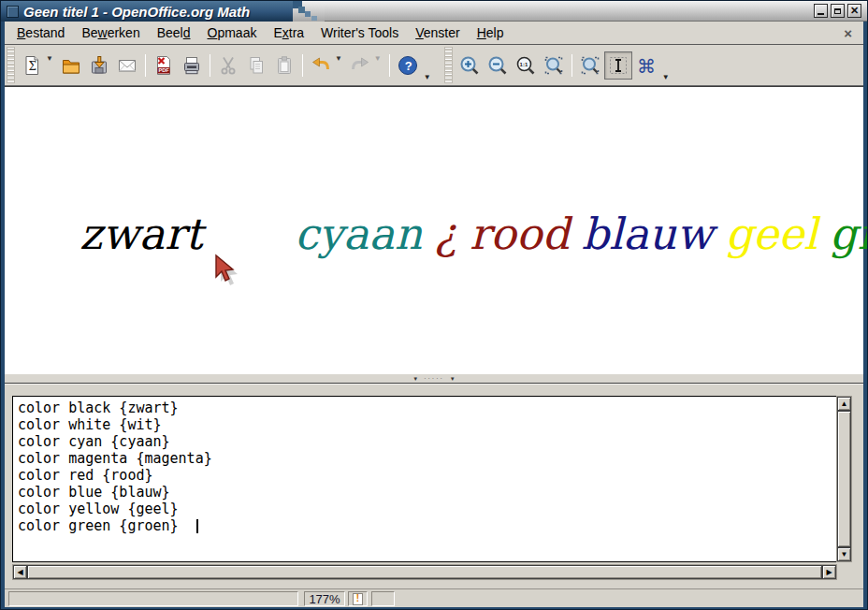 This screenshot has height=610, width=868. I want to click on symbols-catalog-button: ⌘, so click(646, 65).